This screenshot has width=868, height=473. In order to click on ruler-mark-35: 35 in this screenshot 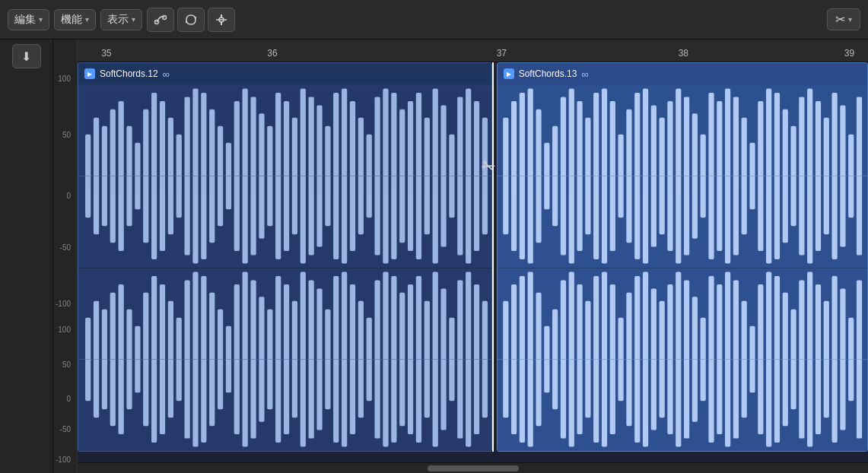, I will do `click(107, 53)`.